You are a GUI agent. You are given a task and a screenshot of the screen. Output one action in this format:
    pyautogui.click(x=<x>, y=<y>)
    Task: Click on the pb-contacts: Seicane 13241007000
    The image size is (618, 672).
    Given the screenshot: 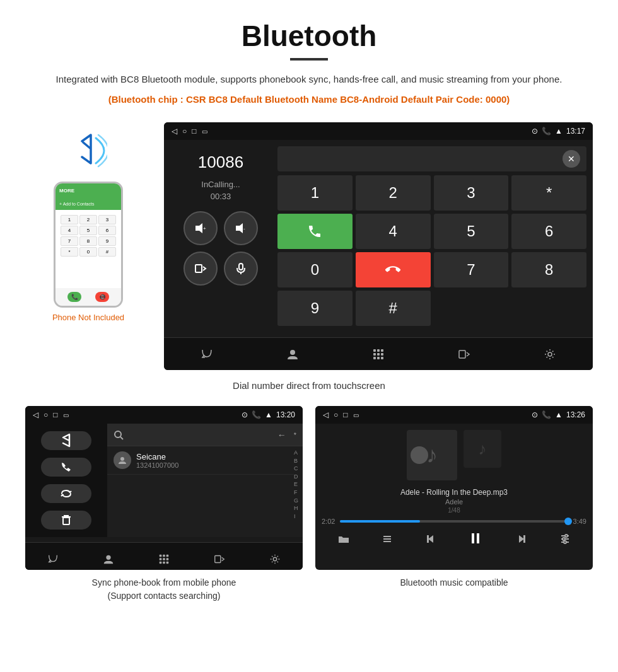 What is the action you would take?
    pyautogui.click(x=201, y=492)
    